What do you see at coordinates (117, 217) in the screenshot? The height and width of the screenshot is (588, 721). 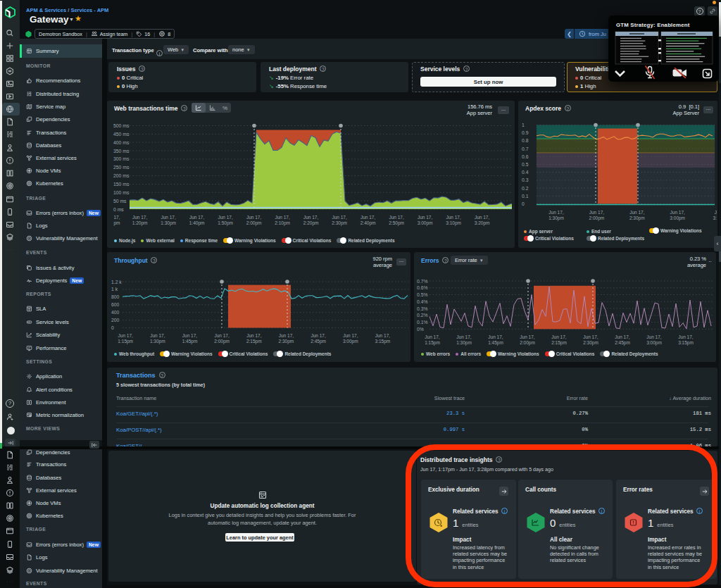 I see `svg-text: 17,` at bounding box center [117, 217].